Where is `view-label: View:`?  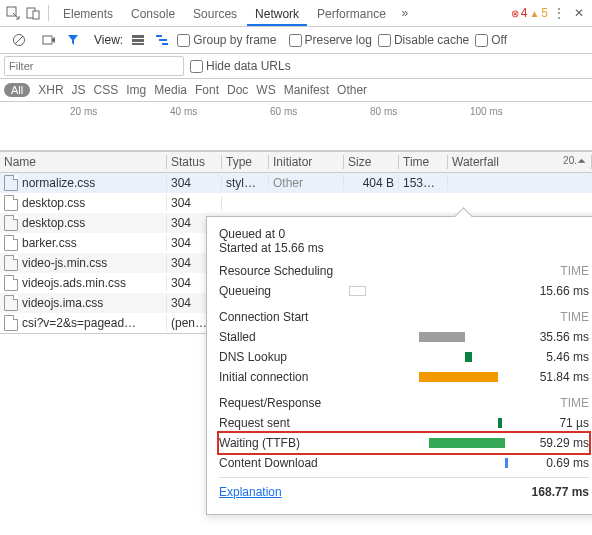
view-label: View: is located at coordinates (108, 40).